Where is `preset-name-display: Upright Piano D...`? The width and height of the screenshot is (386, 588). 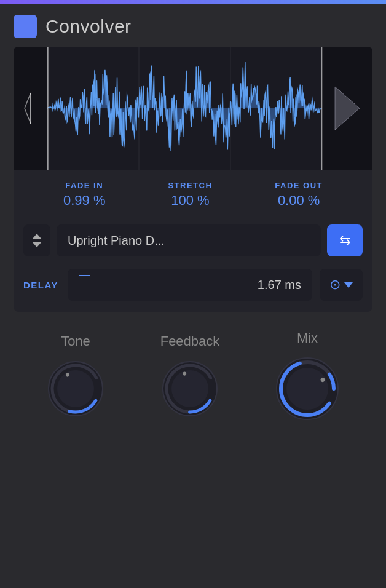
preset-name-display: Upright Piano D... is located at coordinates (189, 240).